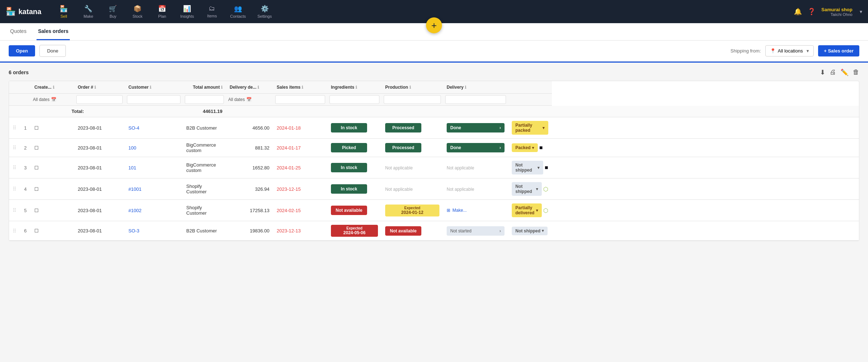  What do you see at coordinates (250, 189) in the screenshot?
I see `amount-4: 326.94` at bounding box center [250, 189].